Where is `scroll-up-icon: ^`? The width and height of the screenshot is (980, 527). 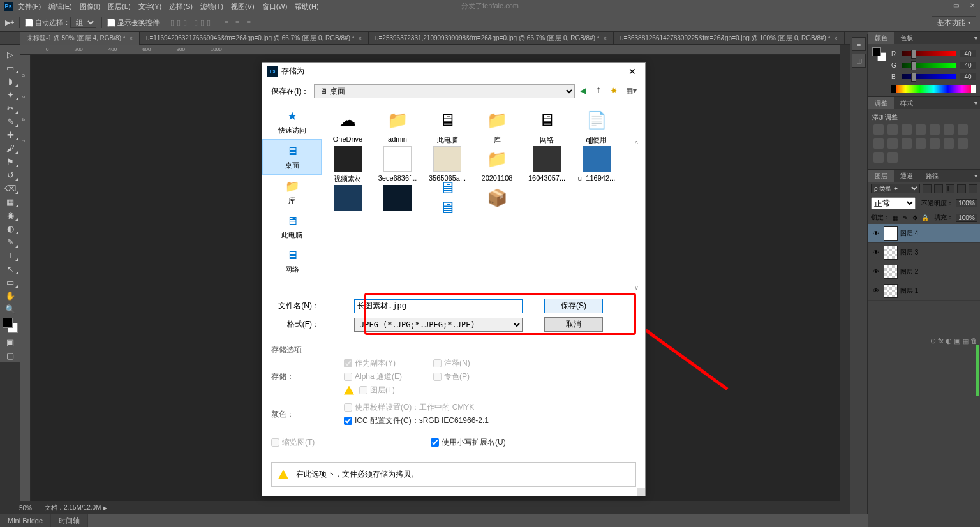
scroll-up-icon: ^ is located at coordinates (640, 144).